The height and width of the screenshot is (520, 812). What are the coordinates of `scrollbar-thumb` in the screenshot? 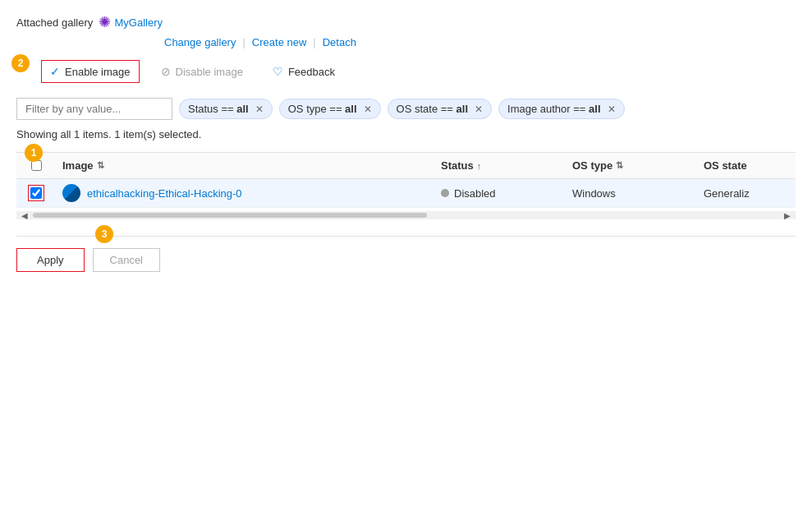 It's located at (230, 215).